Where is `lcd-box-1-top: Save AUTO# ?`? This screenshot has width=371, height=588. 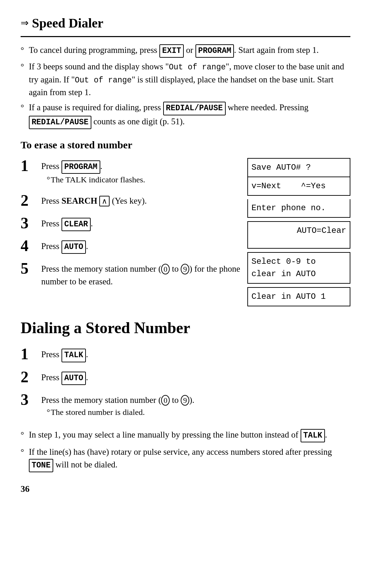
lcd-box-1-top: Save AUTO# ? is located at coordinates (299, 168).